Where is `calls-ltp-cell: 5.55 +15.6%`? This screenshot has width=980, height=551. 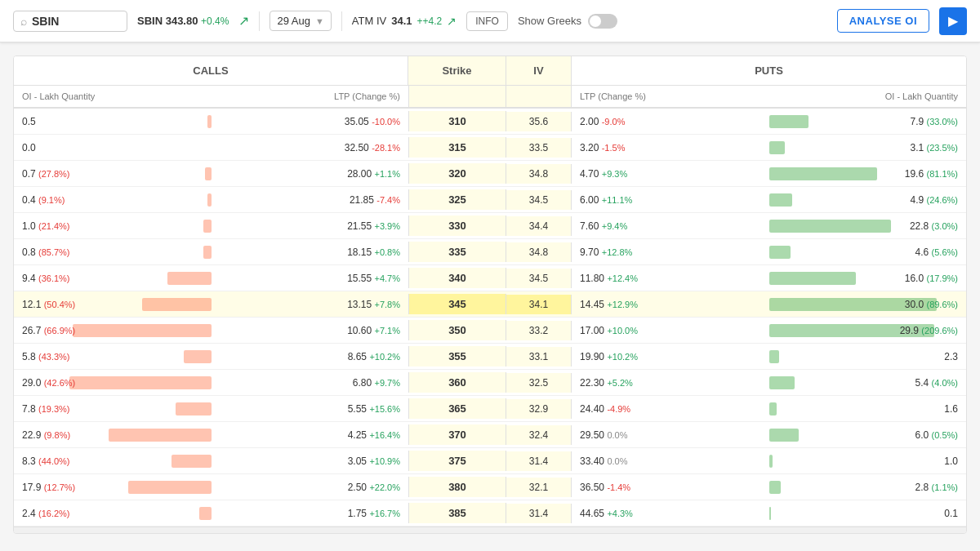 calls-ltp-cell: 5.55 +15.6% is located at coordinates (310, 409).